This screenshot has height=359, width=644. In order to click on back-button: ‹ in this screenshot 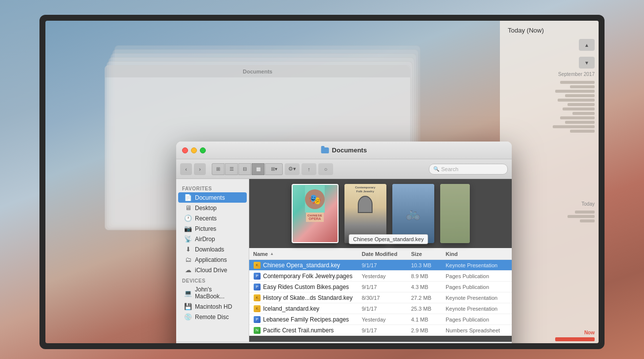, I will do `click(186, 169)`.